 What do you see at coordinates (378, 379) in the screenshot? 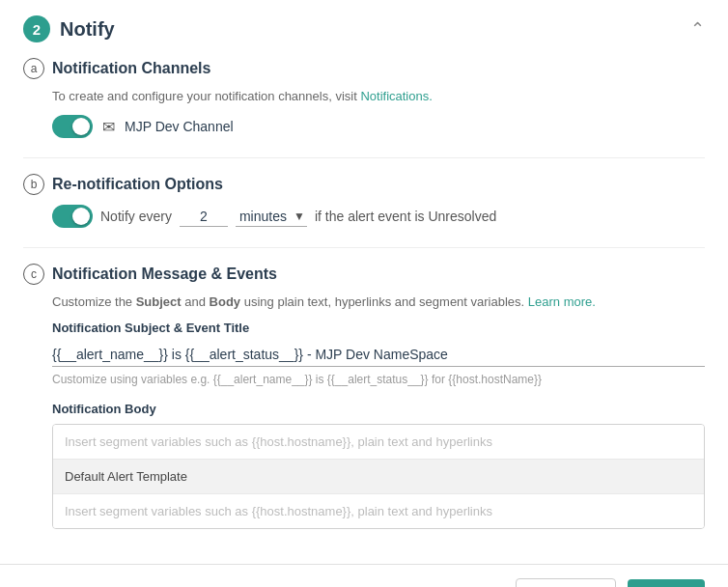
I see `subject-hint: Customize using variables e.g. {{__alert…` at bounding box center [378, 379].